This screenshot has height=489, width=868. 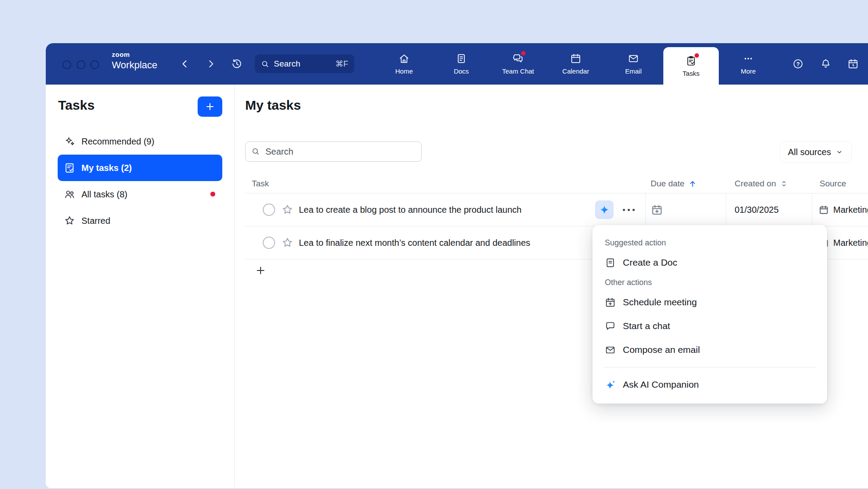 I want to click on menu-item-compose-email: Compose an email, so click(x=710, y=350).